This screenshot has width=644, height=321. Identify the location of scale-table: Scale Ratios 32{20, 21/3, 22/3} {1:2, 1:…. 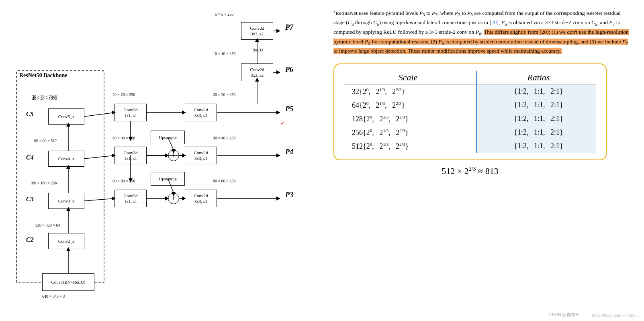
(470, 112).